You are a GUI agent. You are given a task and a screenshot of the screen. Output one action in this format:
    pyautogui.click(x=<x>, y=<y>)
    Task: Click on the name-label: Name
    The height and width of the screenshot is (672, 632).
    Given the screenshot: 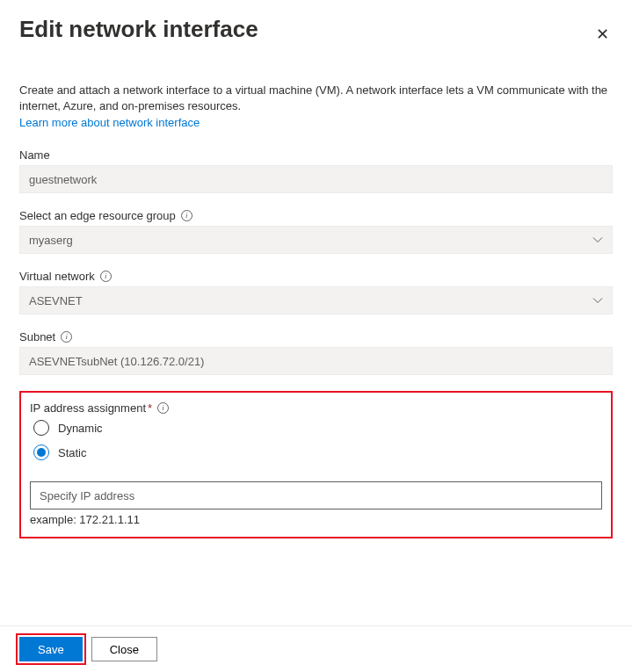 What is the action you would take?
    pyautogui.click(x=316, y=155)
    